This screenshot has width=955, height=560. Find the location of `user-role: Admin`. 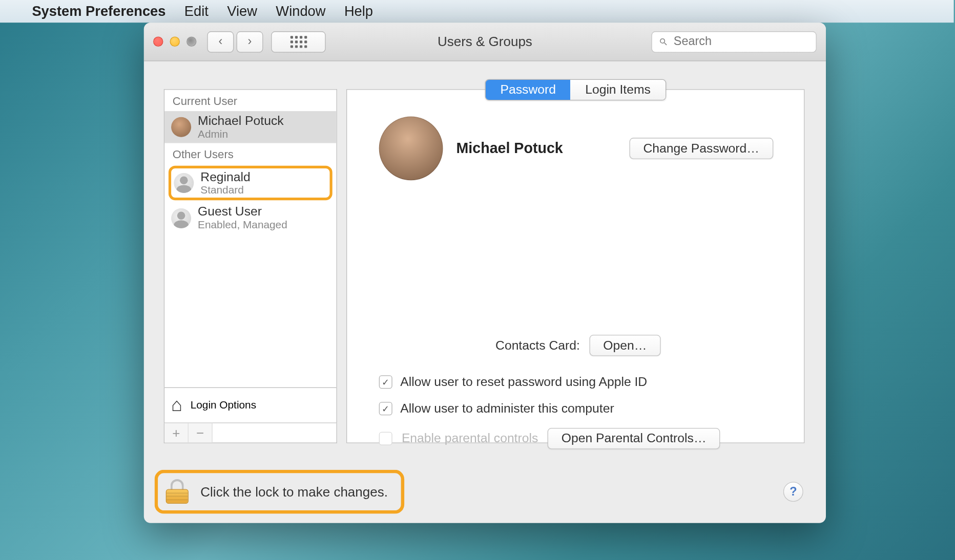

user-role: Admin is located at coordinates (241, 135).